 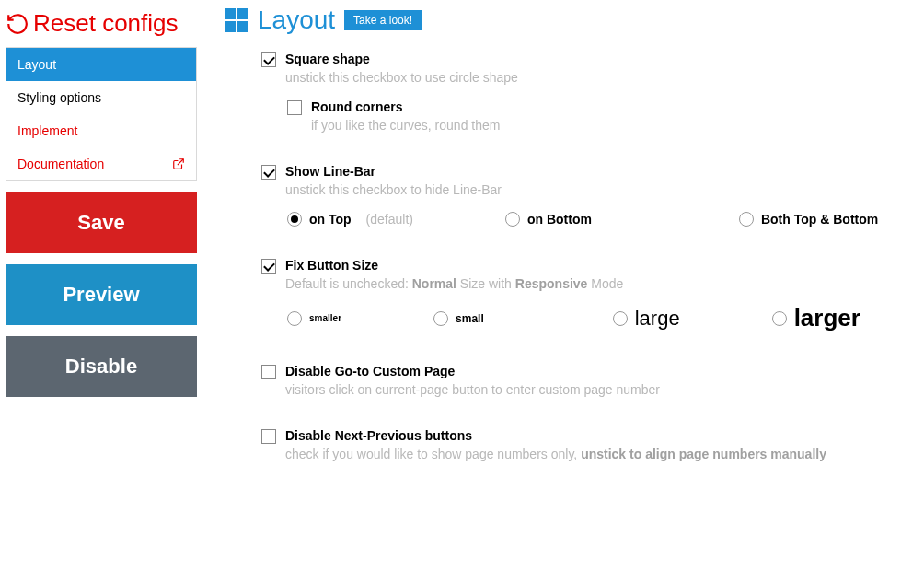 I want to click on disable-button: Disable, so click(x=101, y=367).